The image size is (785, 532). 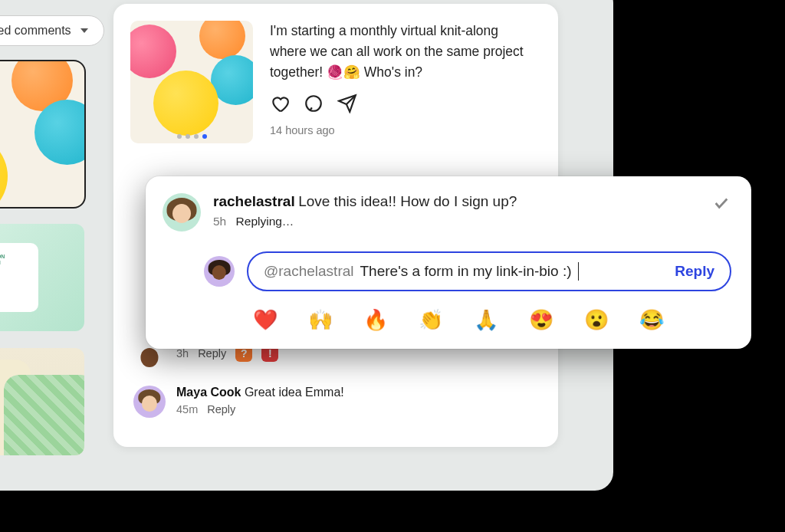 What do you see at coordinates (347, 105) in the screenshot?
I see `share-icon` at bounding box center [347, 105].